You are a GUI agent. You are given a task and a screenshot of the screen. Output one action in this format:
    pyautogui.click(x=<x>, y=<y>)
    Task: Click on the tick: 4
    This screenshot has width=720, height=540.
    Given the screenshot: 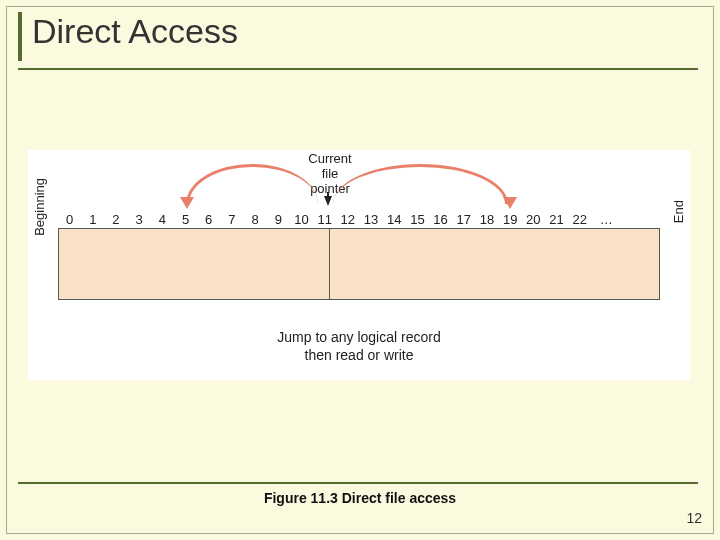 What is the action you would take?
    pyautogui.click(x=162, y=220)
    